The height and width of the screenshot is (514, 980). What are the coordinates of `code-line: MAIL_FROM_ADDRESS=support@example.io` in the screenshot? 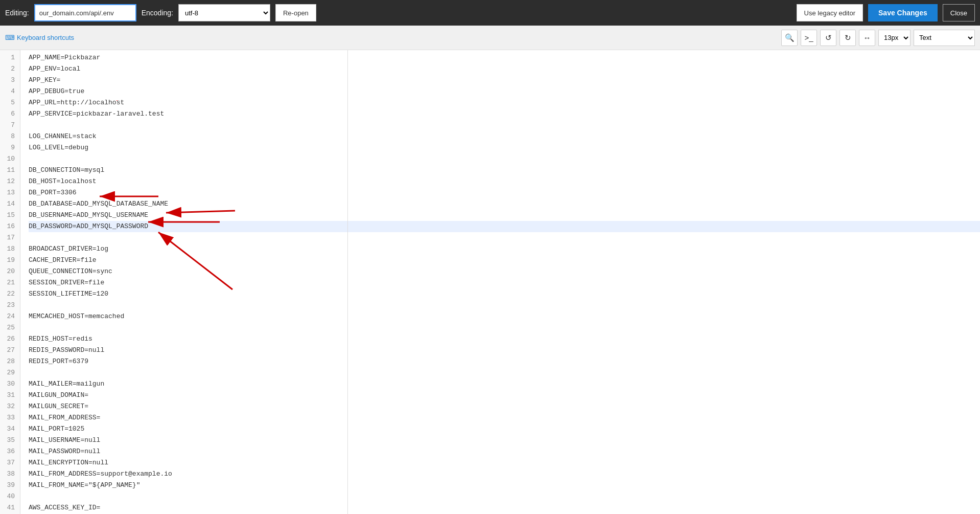 It's located at (504, 474).